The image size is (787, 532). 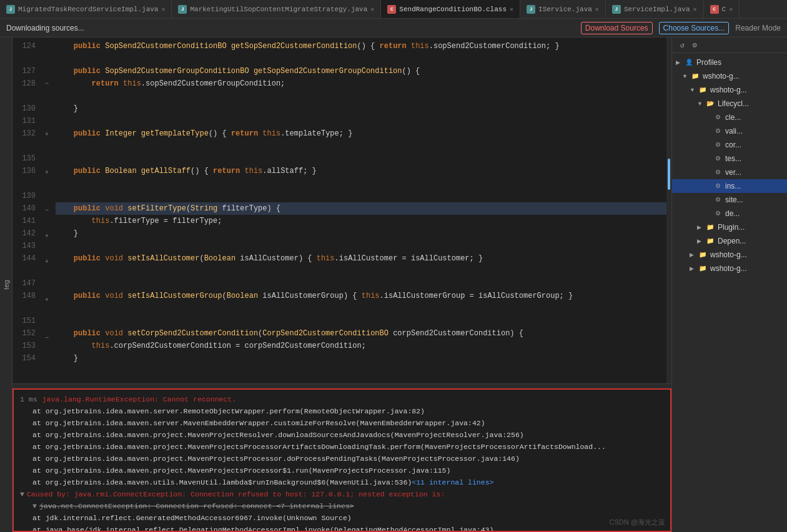 I want to click on sidebar-item-install: ⚙ ins..., so click(x=730, y=186).